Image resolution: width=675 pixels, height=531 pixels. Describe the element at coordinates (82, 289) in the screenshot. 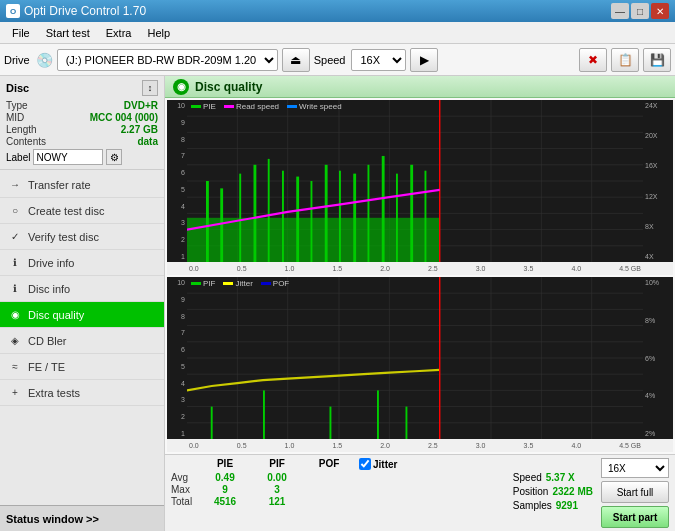

I see `sidebar-item-disc-info: ℹ Disc info` at that location.